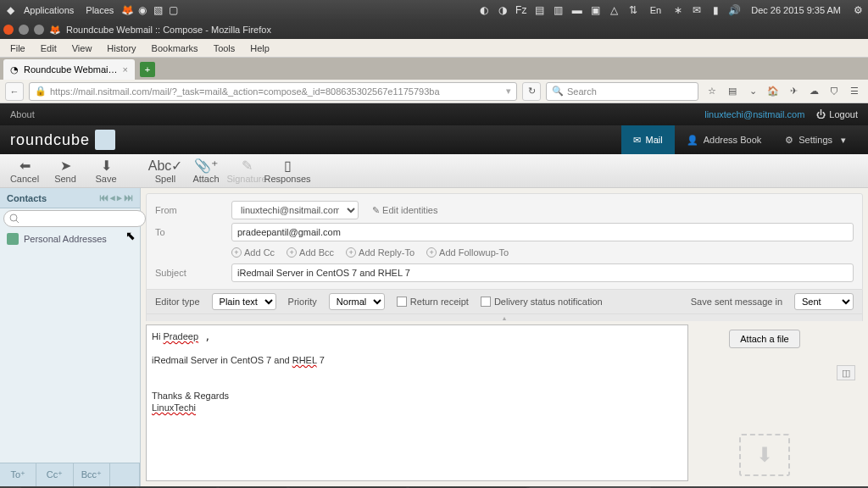 The image size is (868, 488). What do you see at coordinates (82, 48) in the screenshot?
I see `menu-view: View` at bounding box center [82, 48].